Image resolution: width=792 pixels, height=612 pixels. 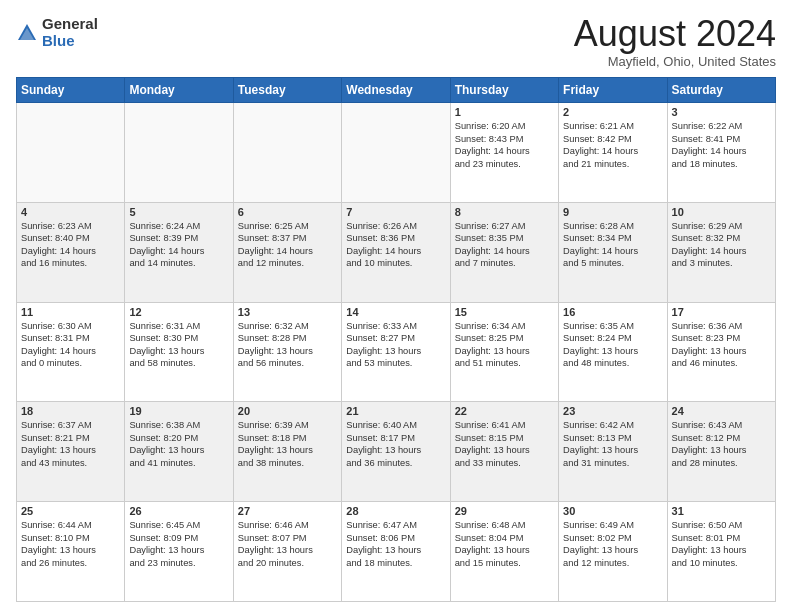 What do you see at coordinates (504, 444) in the screenshot?
I see `cell-content: Sunrise: 6:41 AMSunset: 8:15 PMDaylight:…` at bounding box center [504, 444].